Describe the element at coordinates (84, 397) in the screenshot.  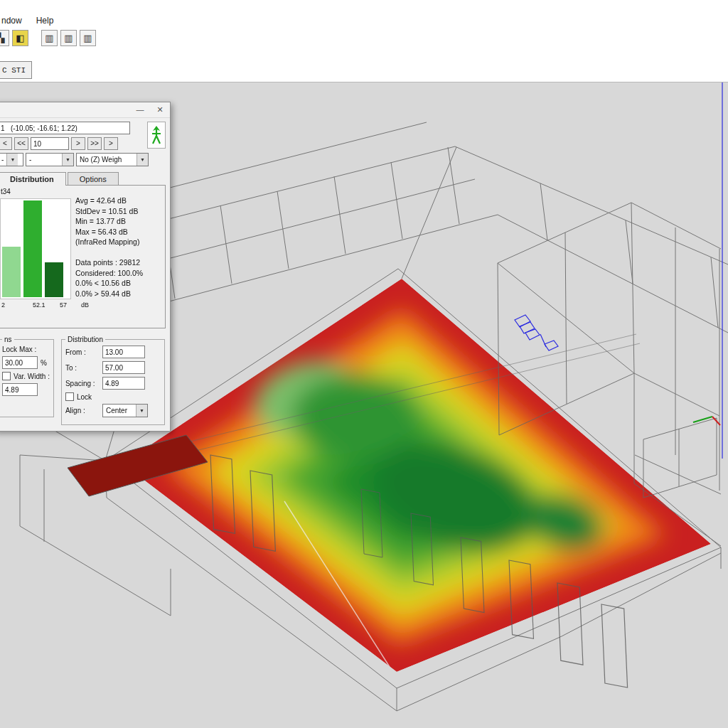
I see `lock-label: Lock` at that location.